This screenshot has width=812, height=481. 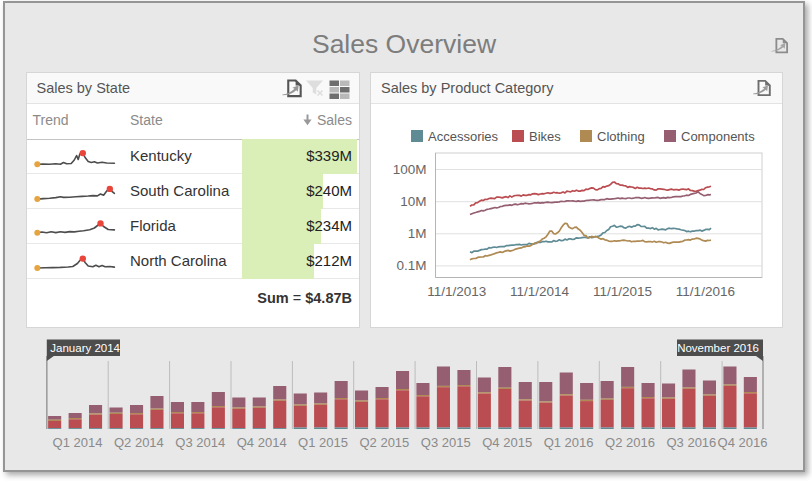 I want to click on svg-text: 11/1/2016, so click(x=706, y=292).